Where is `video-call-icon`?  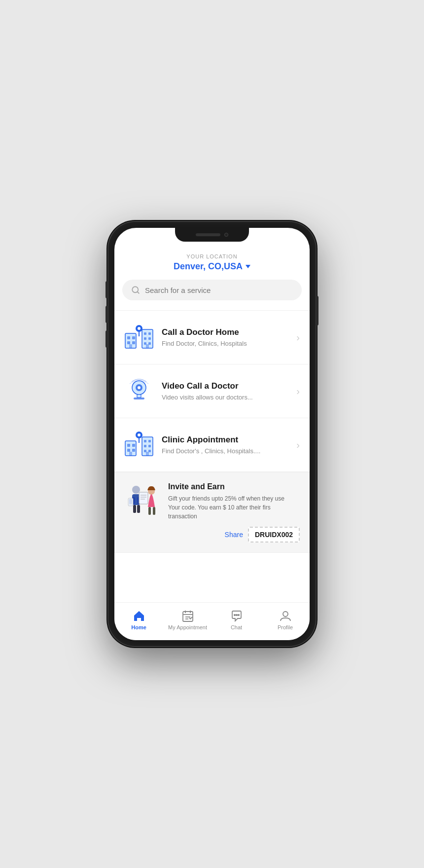 video-call-icon is located at coordinates (139, 391).